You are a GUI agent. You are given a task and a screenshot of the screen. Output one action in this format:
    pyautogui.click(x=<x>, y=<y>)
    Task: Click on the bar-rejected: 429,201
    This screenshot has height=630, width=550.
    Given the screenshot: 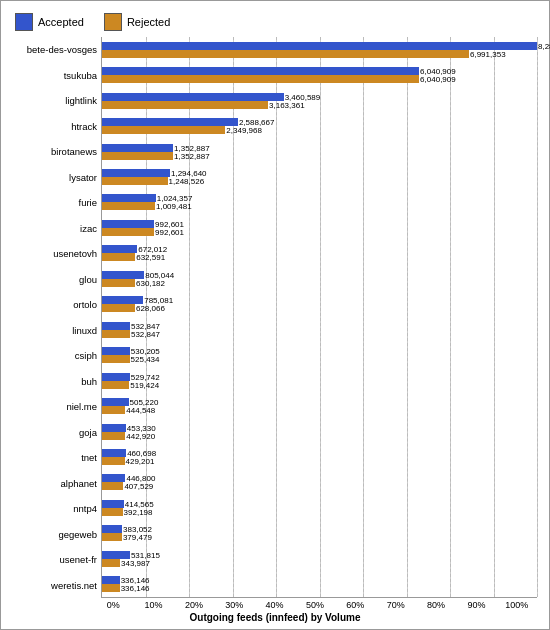 What is the action you would take?
    pyautogui.click(x=114, y=461)
    